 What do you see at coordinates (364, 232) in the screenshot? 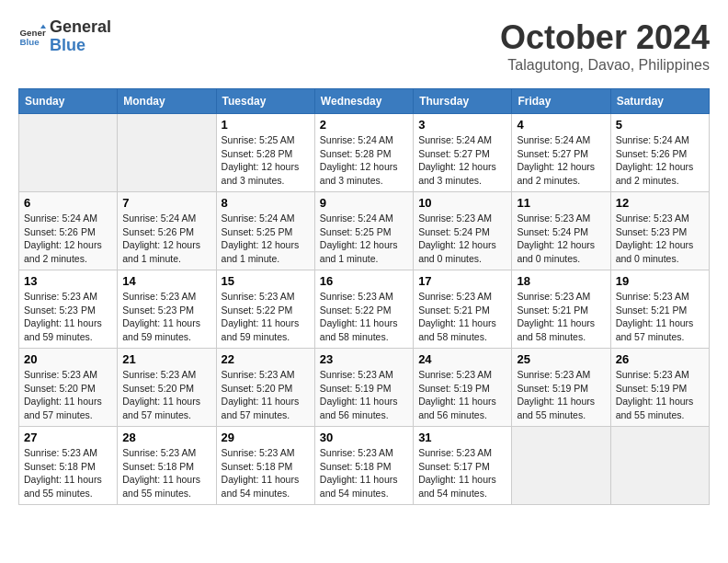
I see `calendar-cell: 9Sunrise: 5:24 AMSunset: 5:25 PMDaylight…` at bounding box center [364, 232].